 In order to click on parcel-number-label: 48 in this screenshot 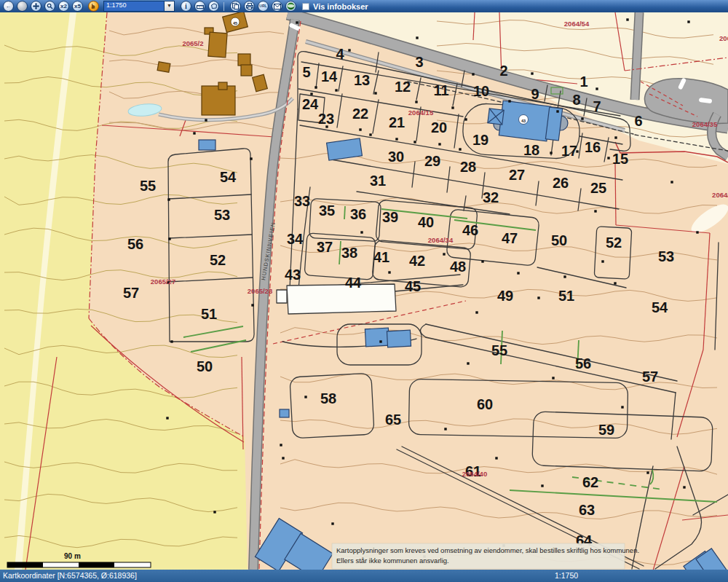, I will do `click(458, 267)`.